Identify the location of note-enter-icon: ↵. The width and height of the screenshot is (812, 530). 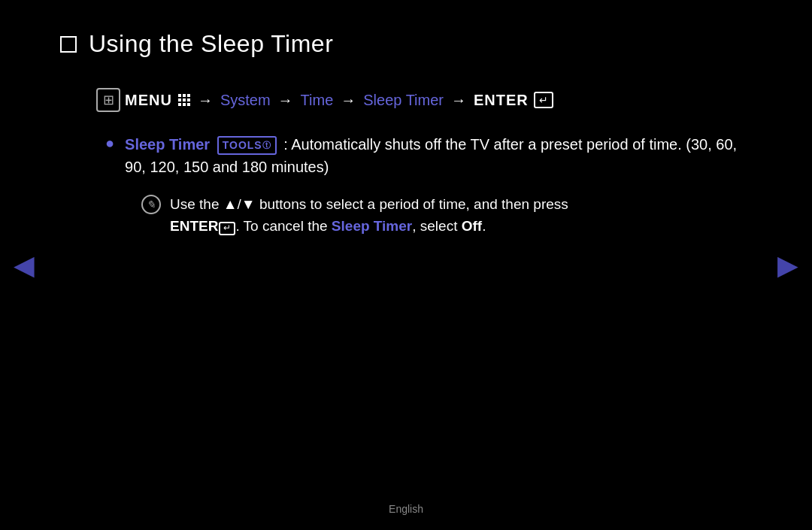
(227, 229).